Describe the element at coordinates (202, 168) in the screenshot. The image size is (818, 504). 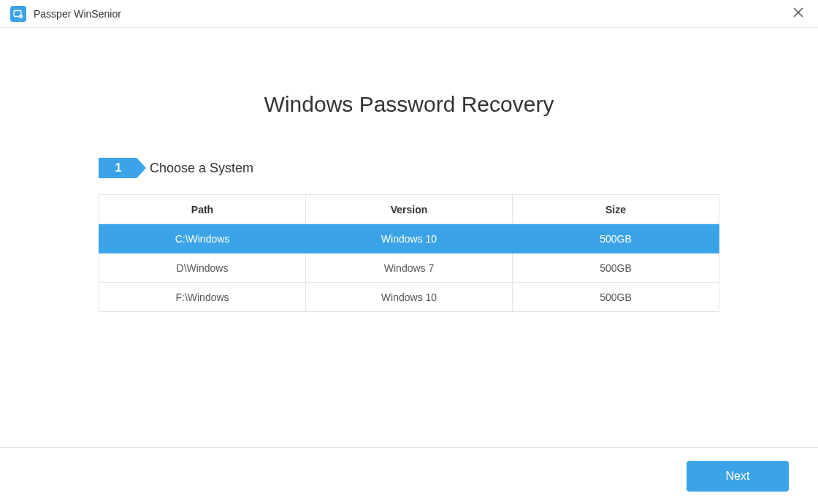
I see `step-label: Choose a System` at that location.